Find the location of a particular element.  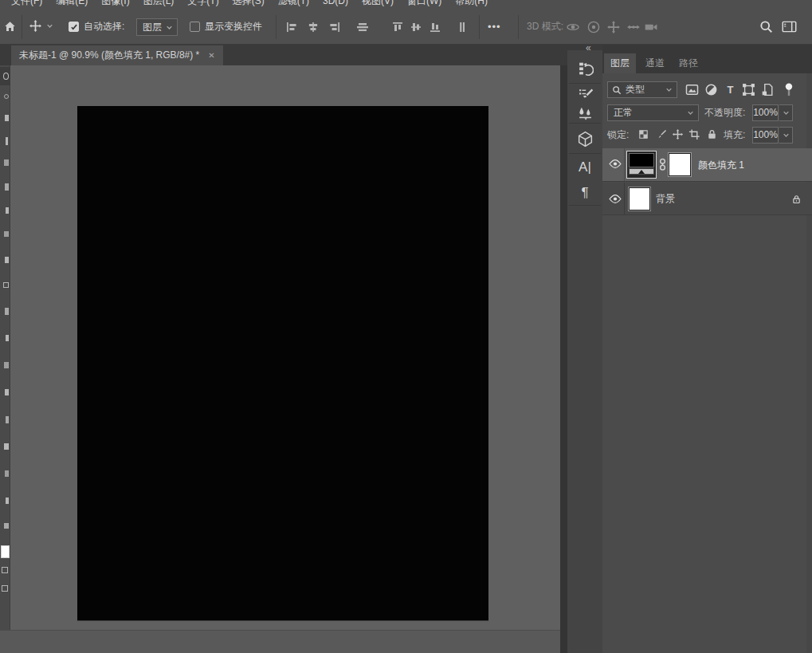

opacity-label: 不透明度: is located at coordinates (725, 113).